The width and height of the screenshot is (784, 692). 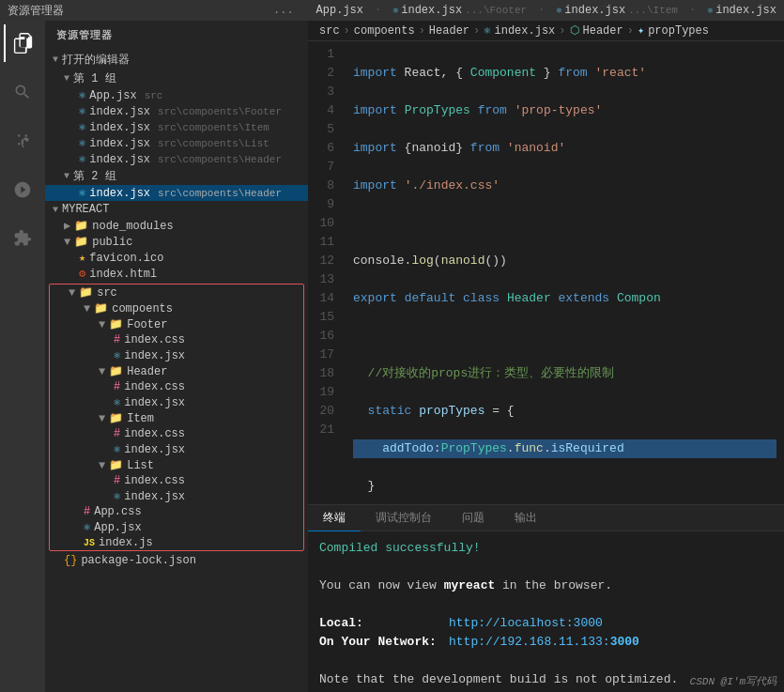 What do you see at coordinates (177, 242) in the screenshot?
I see `folder-public: ▼ 📁 public` at bounding box center [177, 242].